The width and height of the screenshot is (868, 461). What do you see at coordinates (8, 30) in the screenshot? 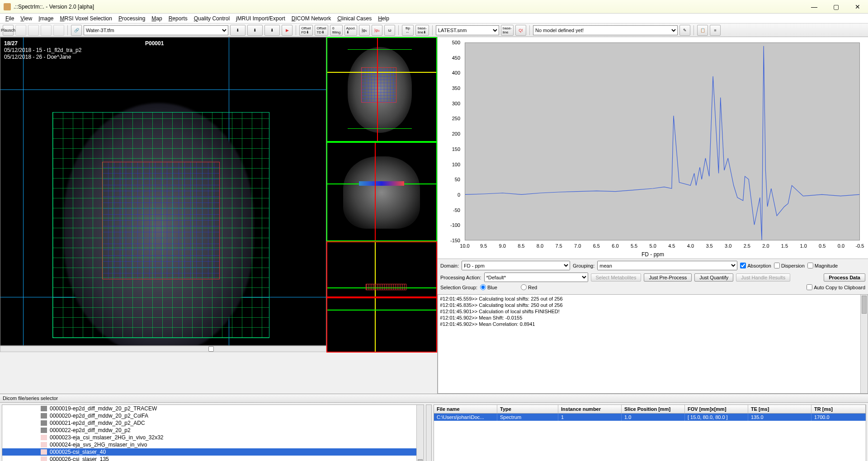
I see `tool-plausch: Plausch` at bounding box center [8, 30].